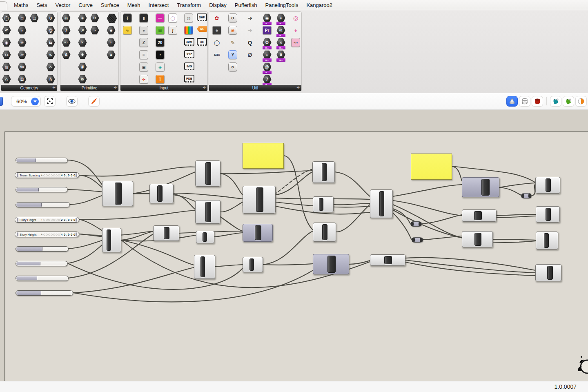  I want to click on wireframe-preview-button, so click(525, 101).